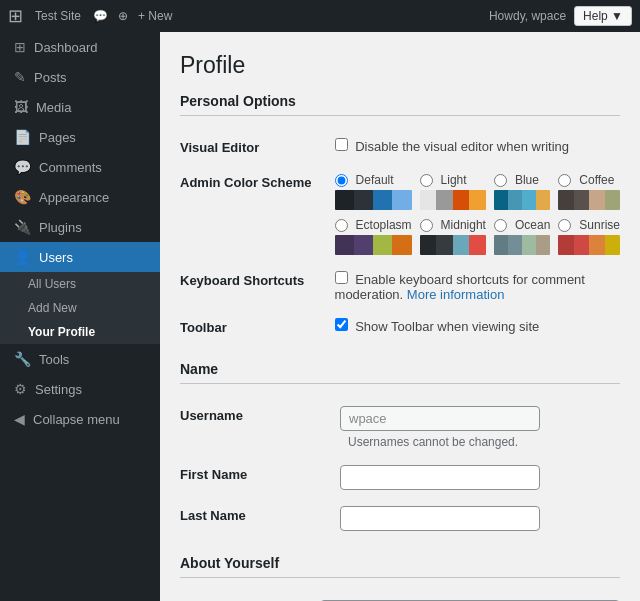 The width and height of the screenshot is (640, 601). I want to click on sidebar-label: Pages, so click(58, 138).